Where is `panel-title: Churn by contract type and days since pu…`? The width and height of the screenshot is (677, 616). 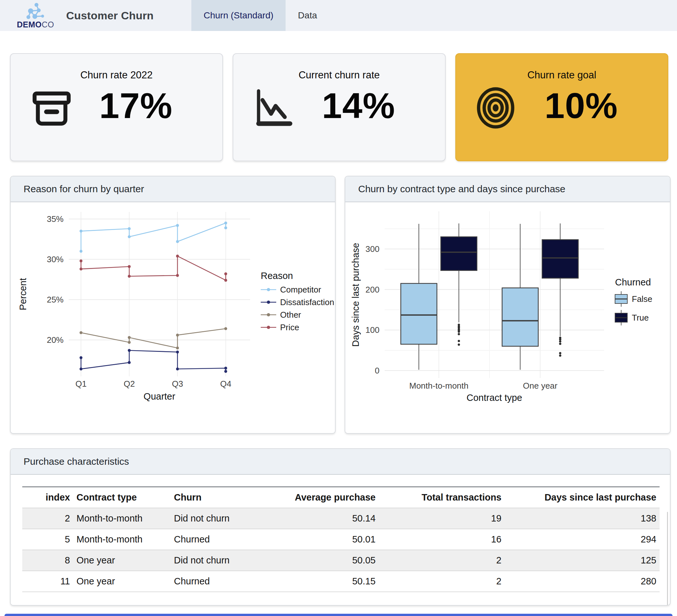 panel-title: Churn by contract type and days since pu… is located at coordinates (508, 189).